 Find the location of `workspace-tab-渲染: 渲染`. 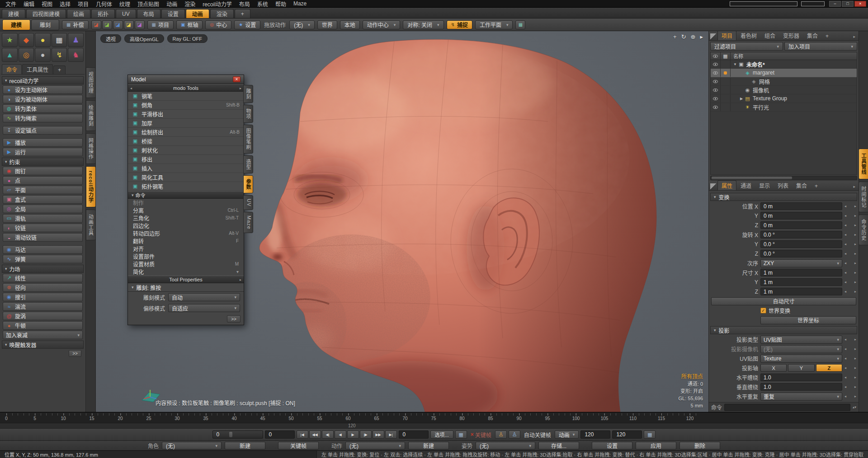

workspace-tab-渲染: 渲染 is located at coordinates (222, 14).